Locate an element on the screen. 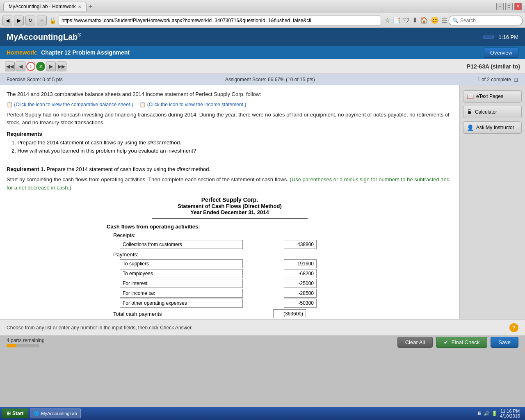 The width and height of the screenshot is (525, 420). search-input is located at coordinates (490, 21).